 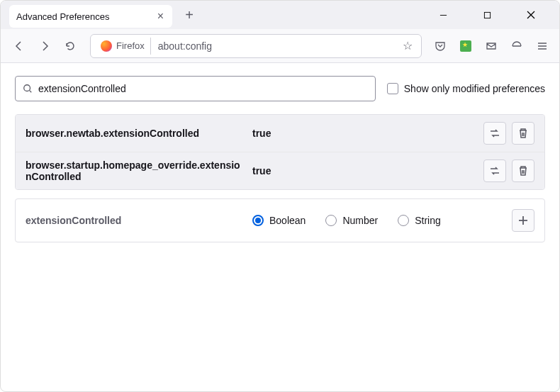 I want to click on search-icon, so click(x=28, y=89).